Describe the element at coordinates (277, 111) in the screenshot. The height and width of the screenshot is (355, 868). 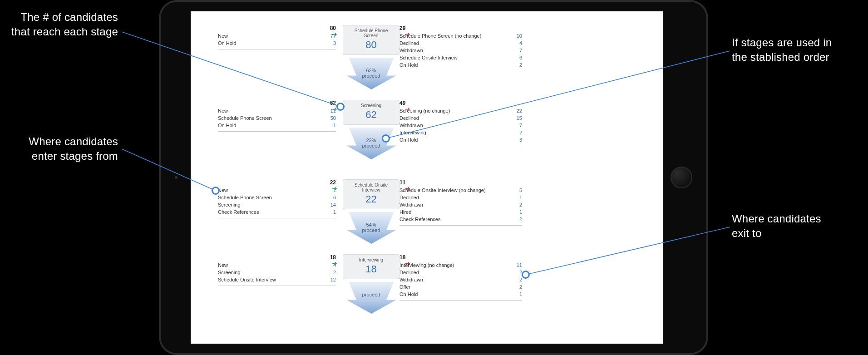
I see `table-row: New11` at that location.